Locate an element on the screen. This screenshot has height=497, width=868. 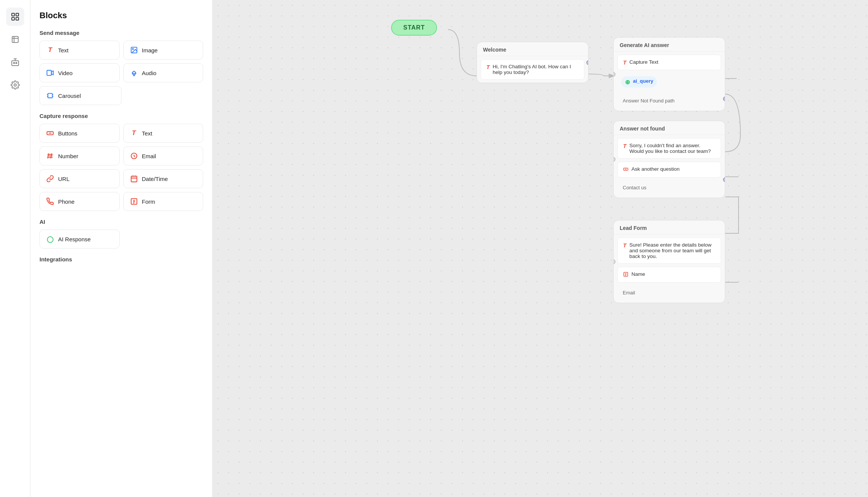
block-phone-label: Phone is located at coordinates (66, 202).